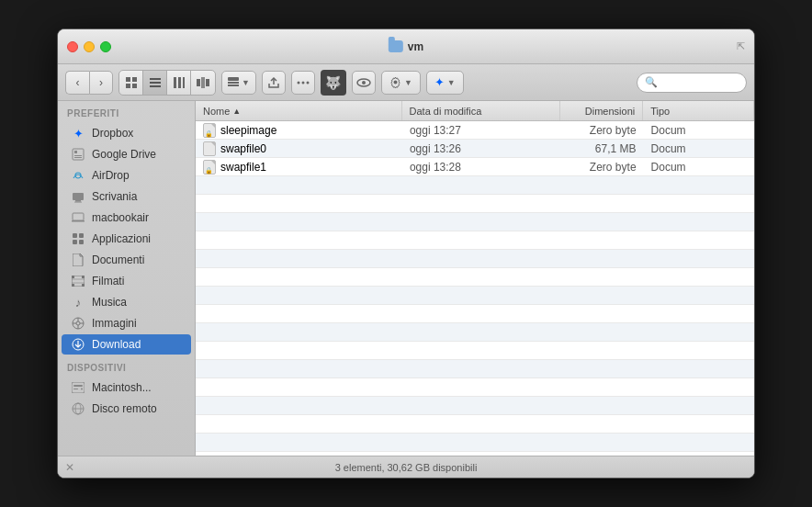 This screenshot has height=507, width=812. Describe the element at coordinates (78, 260) in the screenshot. I see `docs-icon` at that location.